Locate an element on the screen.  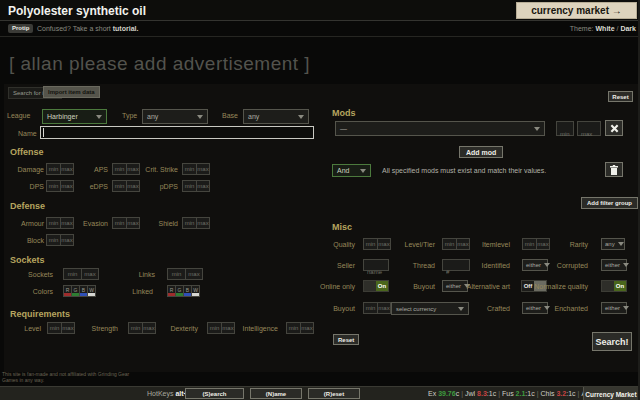
theme-white-link: White is located at coordinates (606, 28).